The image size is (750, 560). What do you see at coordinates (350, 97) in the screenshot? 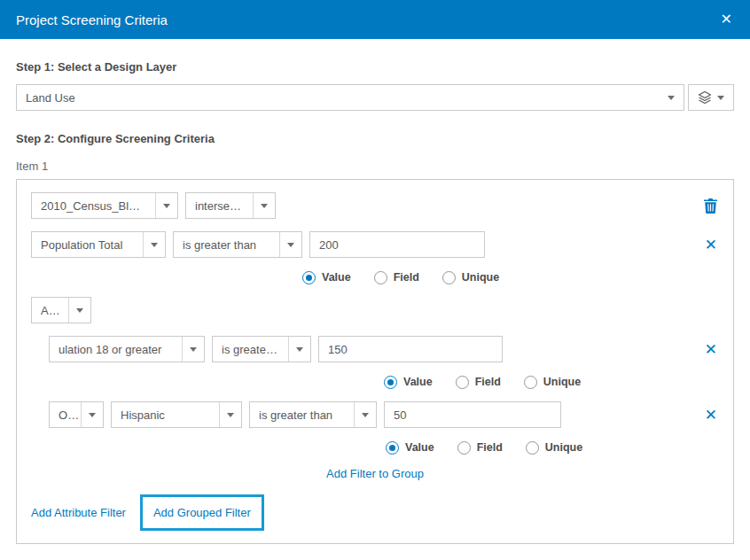
I see `design-layer-select: Land Use` at bounding box center [350, 97].